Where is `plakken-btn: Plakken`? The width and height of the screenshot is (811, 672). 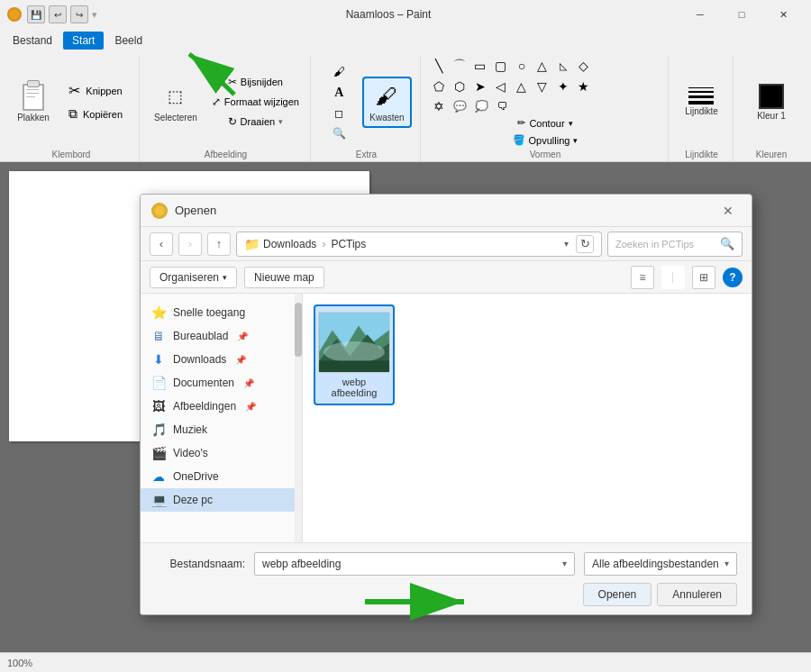
plakken-btn: Plakken is located at coordinates (33, 103).